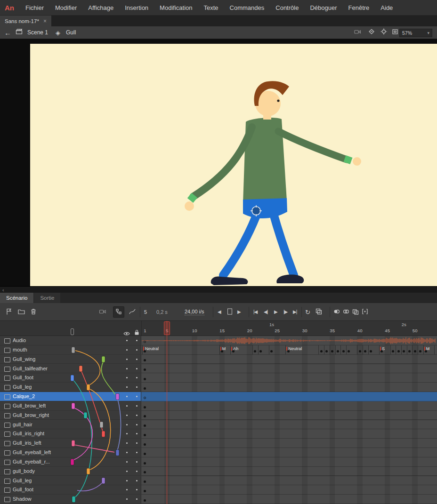 Image resolution: width=437 pixels, height=504 pixels. What do you see at coordinates (365, 312) in the screenshot?
I see `modify-markers-button` at bounding box center [365, 312].